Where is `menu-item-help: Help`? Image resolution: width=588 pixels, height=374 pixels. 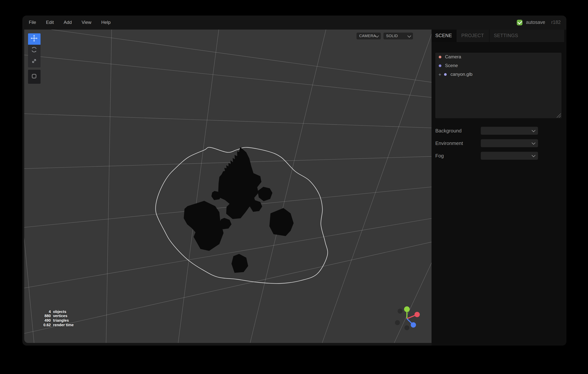 menu-item-help: Help is located at coordinates (106, 22).